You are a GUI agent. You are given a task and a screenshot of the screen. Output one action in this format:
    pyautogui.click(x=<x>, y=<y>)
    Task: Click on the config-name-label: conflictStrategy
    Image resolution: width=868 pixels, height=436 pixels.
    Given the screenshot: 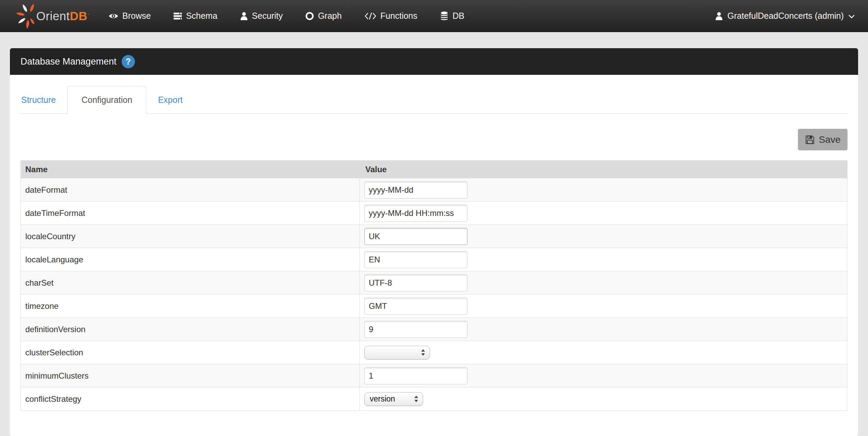 What is the action you would take?
    pyautogui.click(x=53, y=399)
    